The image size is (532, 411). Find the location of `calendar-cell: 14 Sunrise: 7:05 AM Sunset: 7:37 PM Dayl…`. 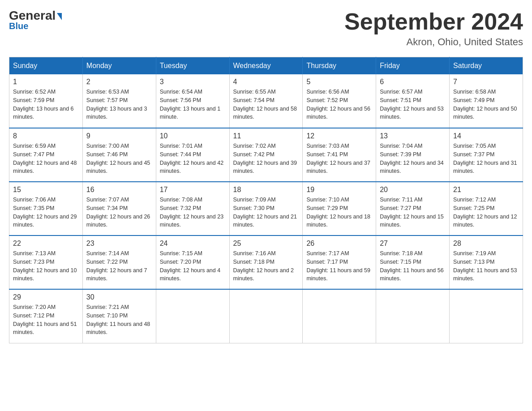

calendar-cell: 14 Sunrise: 7:05 AM Sunset: 7:37 PM Dayl… is located at coordinates (486, 155).